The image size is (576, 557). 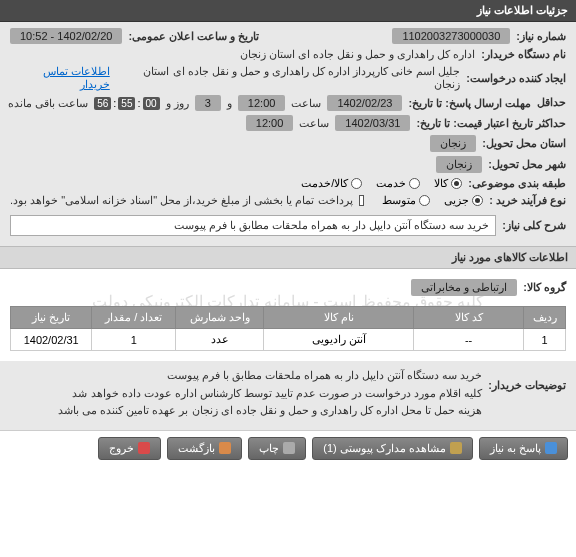 What do you see at coordinates (356, 184) in the screenshot?
I see `radio-both` at bounding box center [356, 184].